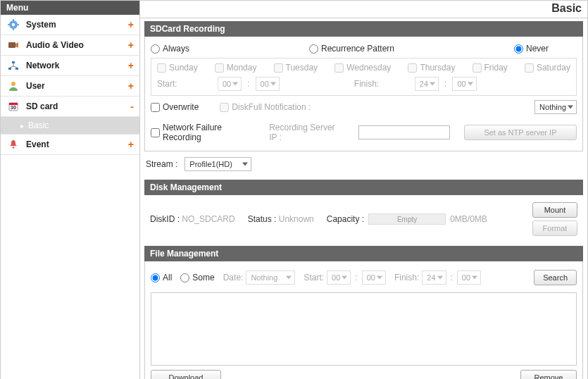 This screenshot has width=588, height=379. What do you see at coordinates (236, 68) in the screenshot?
I see `check-monday: Monday` at bounding box center [236, 68].